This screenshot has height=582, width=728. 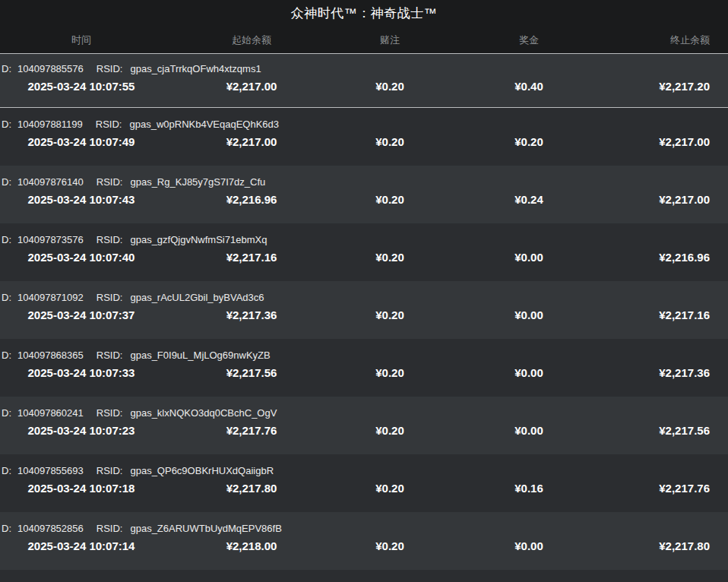 I want to click on end-balance-cell: ¥2,217.76, so click(x=673, y=489).